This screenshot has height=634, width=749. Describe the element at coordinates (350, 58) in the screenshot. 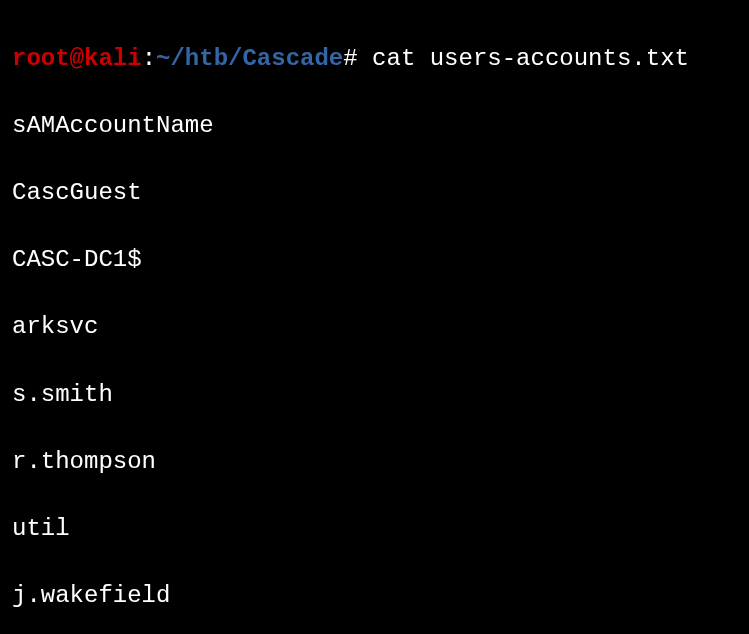

I see `prompt-hash: #` at that location.